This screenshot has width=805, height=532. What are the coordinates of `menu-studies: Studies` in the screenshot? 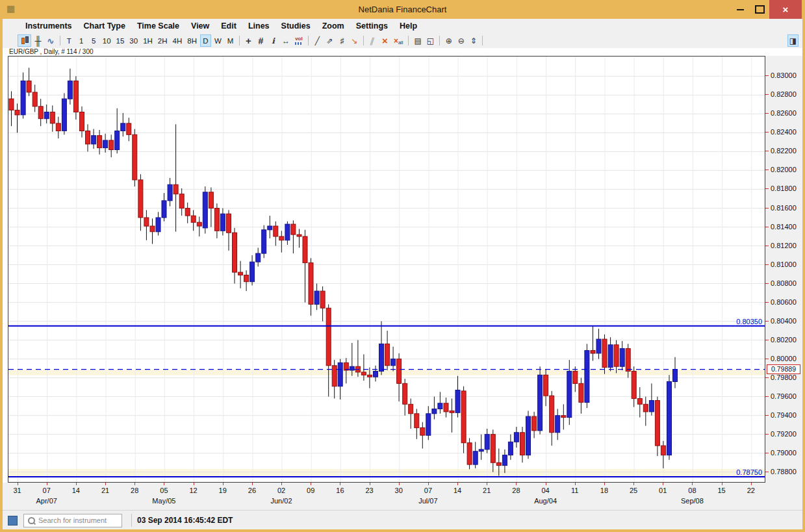 It's located at (296, 26).